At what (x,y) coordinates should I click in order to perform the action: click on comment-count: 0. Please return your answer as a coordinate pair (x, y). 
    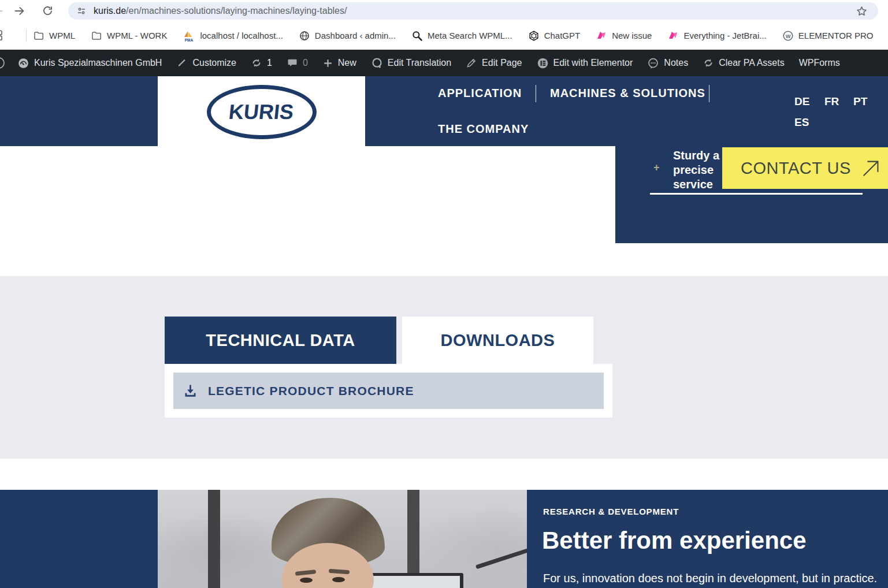
    Looking at the image, I should click on (305, 63).